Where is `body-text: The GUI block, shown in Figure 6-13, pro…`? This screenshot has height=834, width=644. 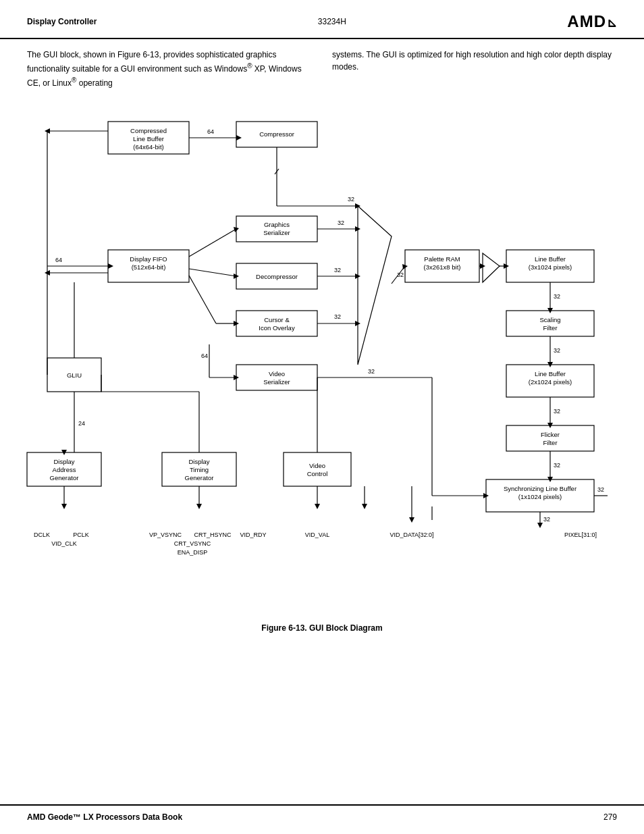 body-text: The GUI block, shown in Figure 6-13, pro… is located at coordinates (322, 69).